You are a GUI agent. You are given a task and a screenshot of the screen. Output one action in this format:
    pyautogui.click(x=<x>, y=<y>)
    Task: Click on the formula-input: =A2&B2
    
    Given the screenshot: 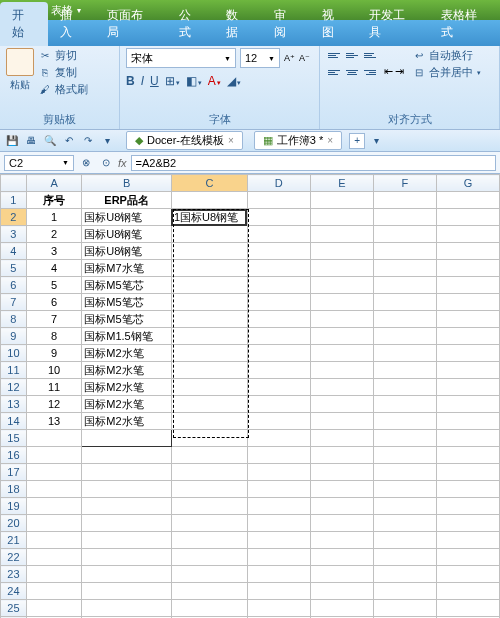 What is the action you would take?
    pyautogui.click(x=314, y=163)
    